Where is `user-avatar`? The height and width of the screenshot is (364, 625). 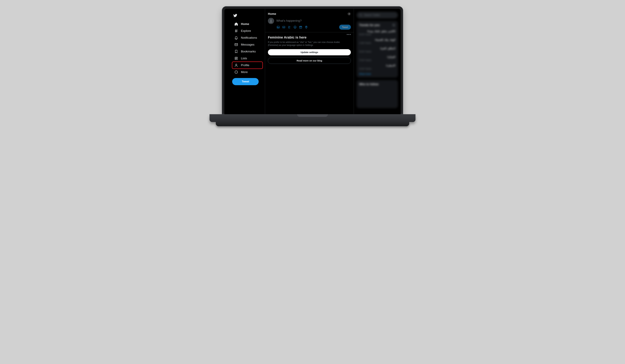
user-avatar is located at coordinates (271, 21).